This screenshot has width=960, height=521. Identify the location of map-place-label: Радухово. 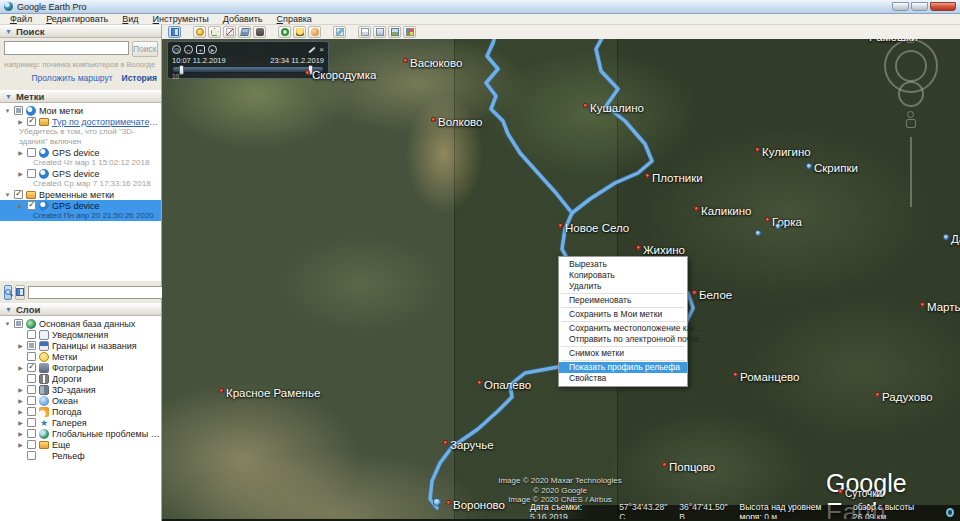
(904, 397).